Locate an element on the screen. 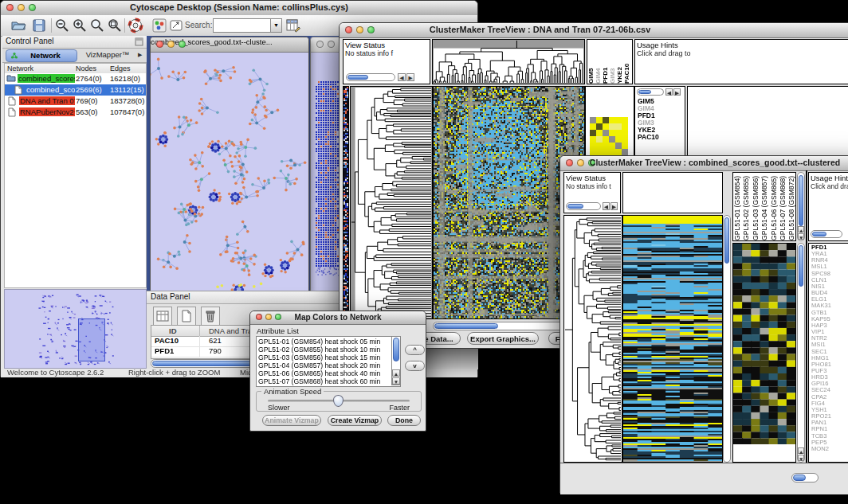  float-panel-icon is located at coordinates (139, 41).